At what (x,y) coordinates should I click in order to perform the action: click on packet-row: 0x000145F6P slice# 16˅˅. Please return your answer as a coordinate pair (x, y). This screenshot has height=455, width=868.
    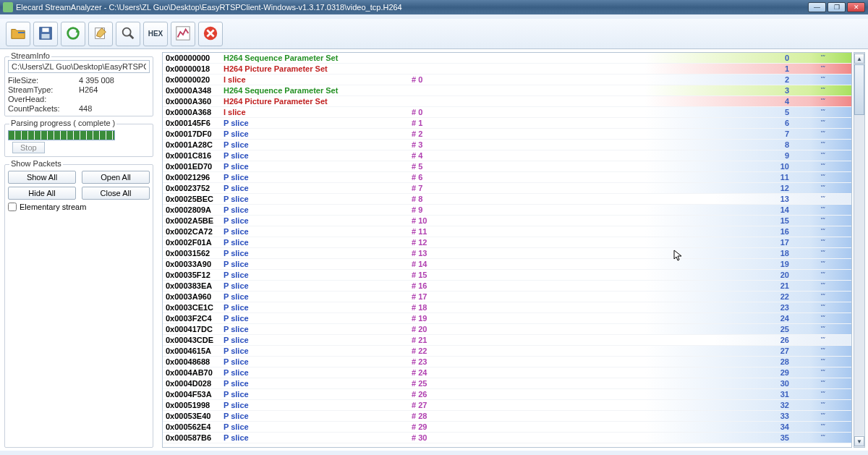
    Looking at the image, I should click on (507, 123).